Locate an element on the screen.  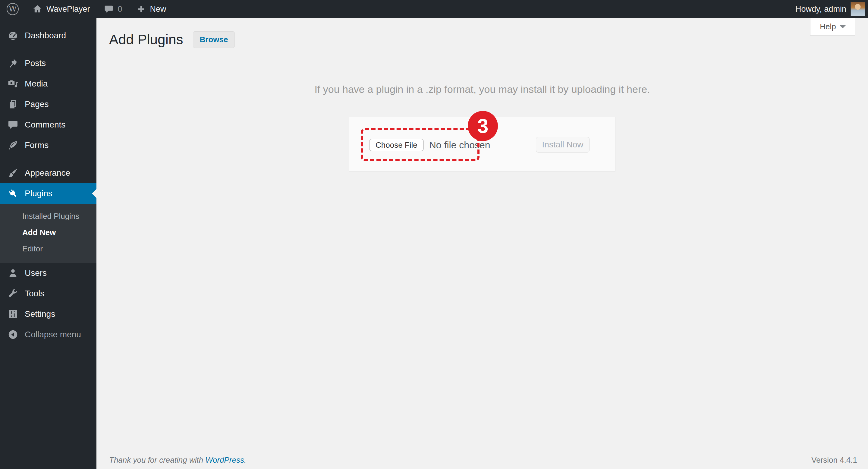
sidebar-item-dashboard: Dashboard is located at coordinates (48, 36).